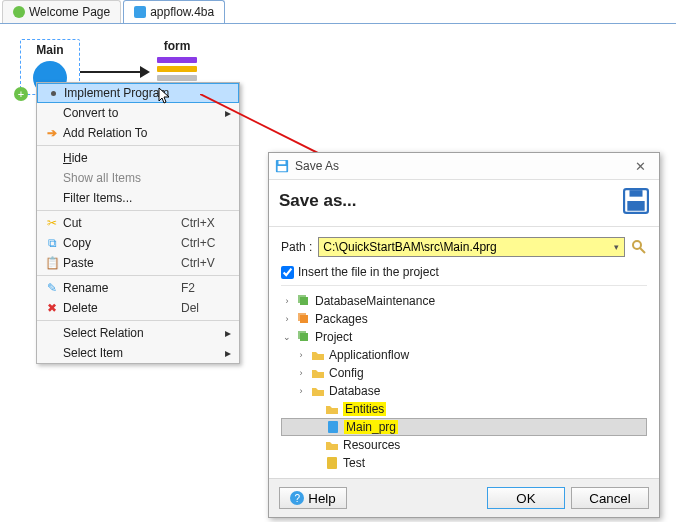 The image size is (676, 522). What do you see at coordinates (464, 301) in the screenshot?
I see `tree-item-databasemaintenance: › DatabaseMaintenance` at bounding box center [464, 301].